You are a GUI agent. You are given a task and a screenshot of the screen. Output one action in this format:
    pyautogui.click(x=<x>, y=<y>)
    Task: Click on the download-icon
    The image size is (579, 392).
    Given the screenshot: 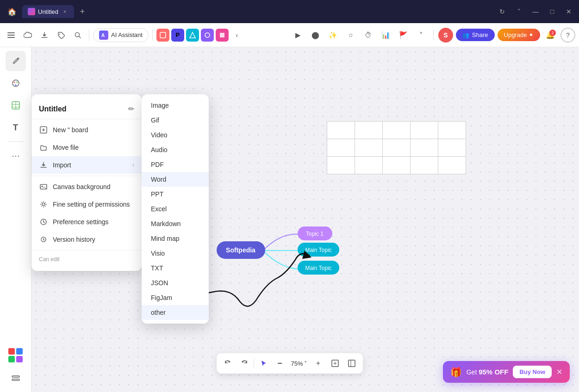 What is the action you would take?
    pyautogui.click(x=44, y=35)
    